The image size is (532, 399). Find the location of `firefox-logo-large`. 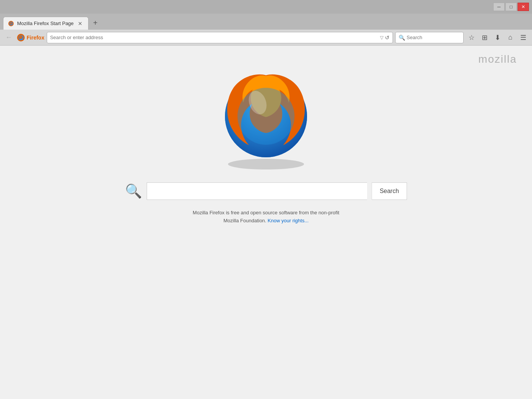

firefox-logo-large is located at coordinates (266, 118).